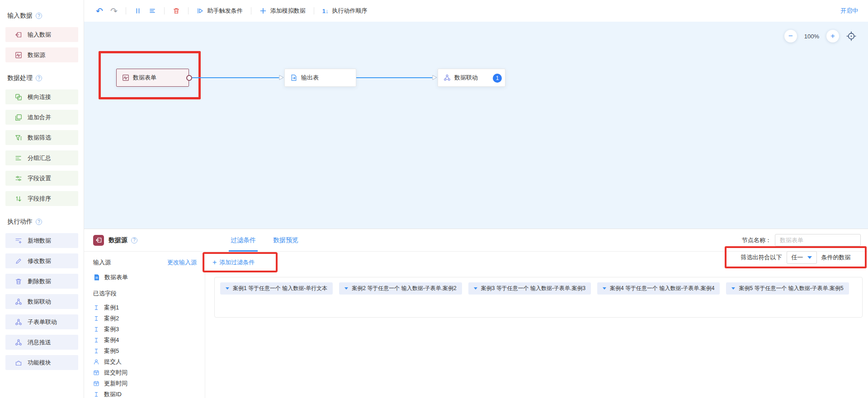 This screenshot has width=868, height=398. What do you see at coordinates (153, 78) in the screenshot?
I see `node-data-form: 数据表单` at bounding box center [153, 78].